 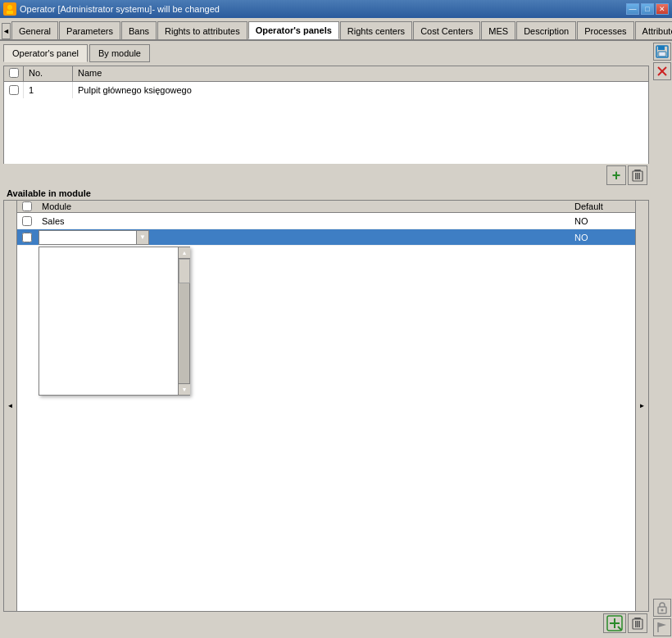 What do you see at coordinates (326, 53) in the screenshot?
I see `sub-tabs: Operator's panel By module` at bounding box center [326, 53].